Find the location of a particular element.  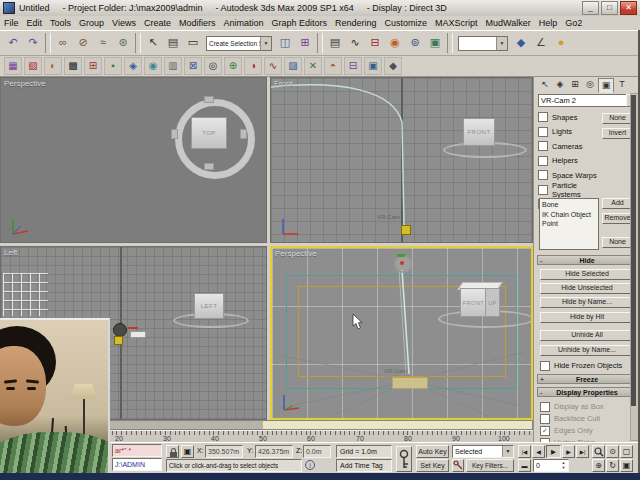

extras-icon-13: ◑ is located at coordinates (253, 66).